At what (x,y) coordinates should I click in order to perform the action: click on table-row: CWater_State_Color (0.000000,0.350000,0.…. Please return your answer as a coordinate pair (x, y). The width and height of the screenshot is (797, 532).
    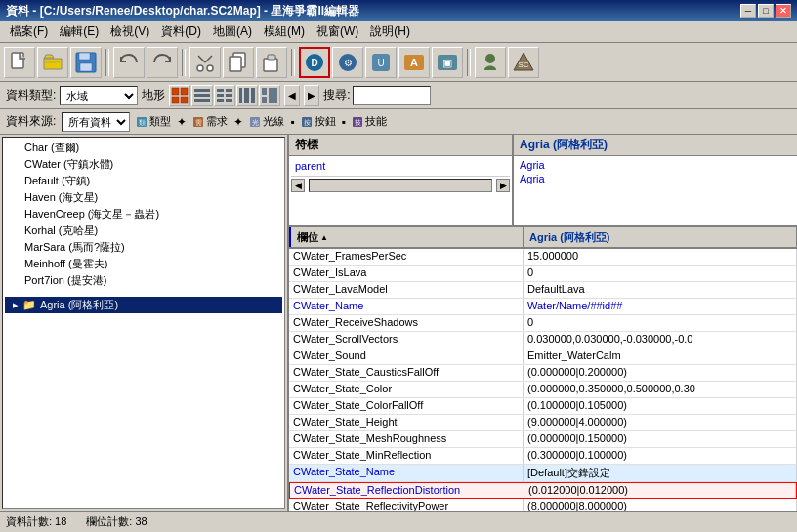
    Looking at the image, I should click on (543, 390).